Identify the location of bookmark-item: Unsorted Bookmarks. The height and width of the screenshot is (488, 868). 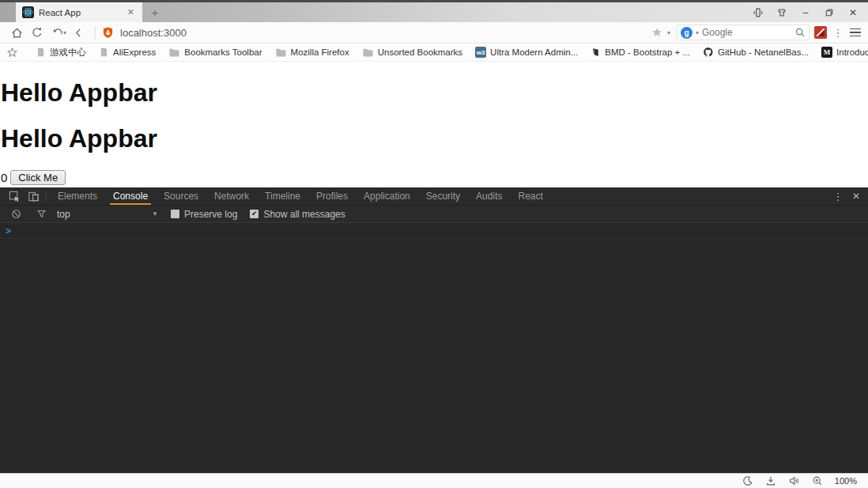
(413, 52).